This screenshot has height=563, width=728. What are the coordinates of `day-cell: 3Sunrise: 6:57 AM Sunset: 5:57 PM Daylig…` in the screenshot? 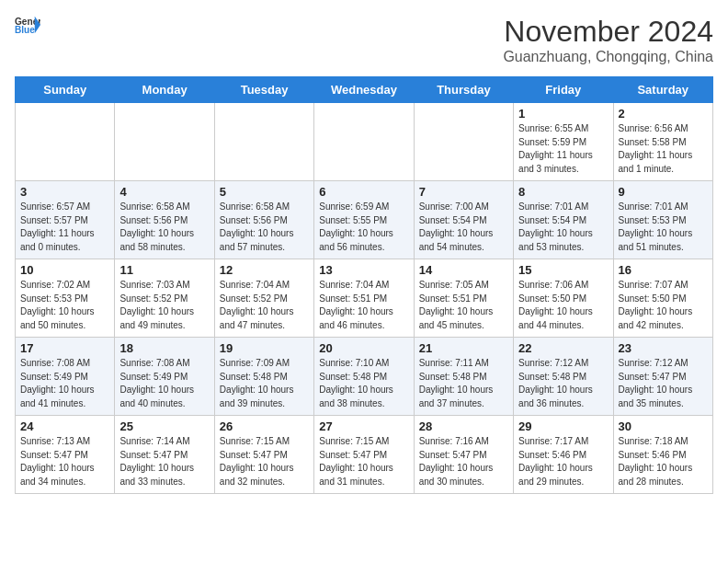 It's located at (65, 221).